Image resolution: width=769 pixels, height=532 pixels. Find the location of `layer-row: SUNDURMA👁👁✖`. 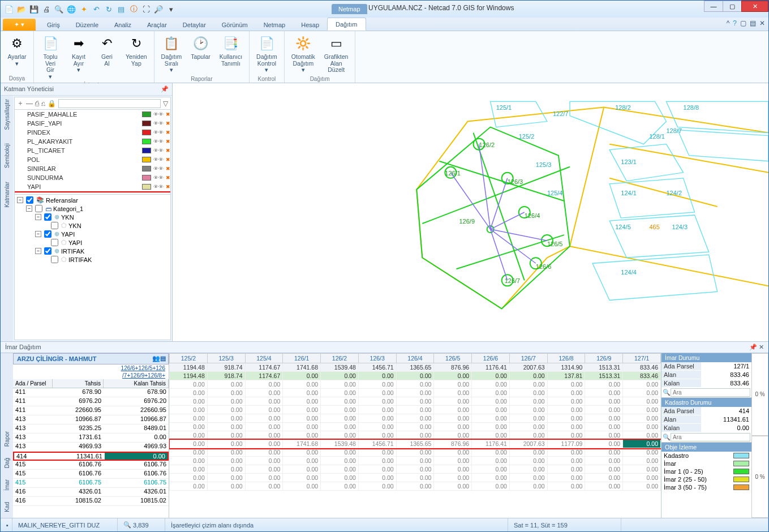

layer-row: SUNDURMA👁👁✖ is located at coordinates (93, 178).